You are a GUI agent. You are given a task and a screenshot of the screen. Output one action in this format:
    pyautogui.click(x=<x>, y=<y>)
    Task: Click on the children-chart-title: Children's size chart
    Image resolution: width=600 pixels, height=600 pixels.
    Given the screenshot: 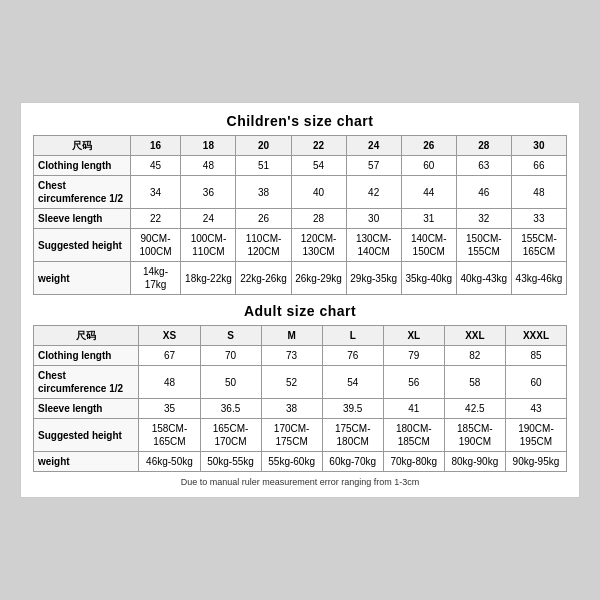 What is the action you would take?
    pyautogui.click(x=300, y=121)
    